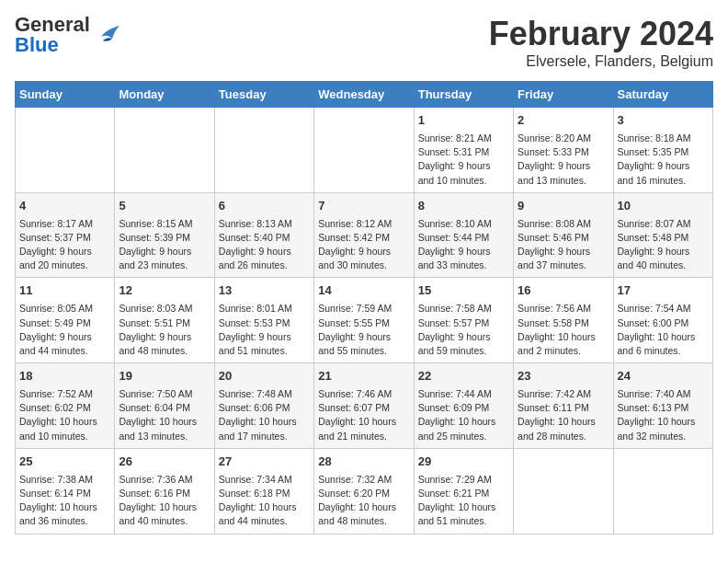 This screenshot has width=728, height=563. What do you see at coordinates (463, 491) in the screenshot?
I see `calendar-cell: 29Sunrise: 7:29 AMSunset: 6:21 PMDayligh…` at bounding box center [463, 491].